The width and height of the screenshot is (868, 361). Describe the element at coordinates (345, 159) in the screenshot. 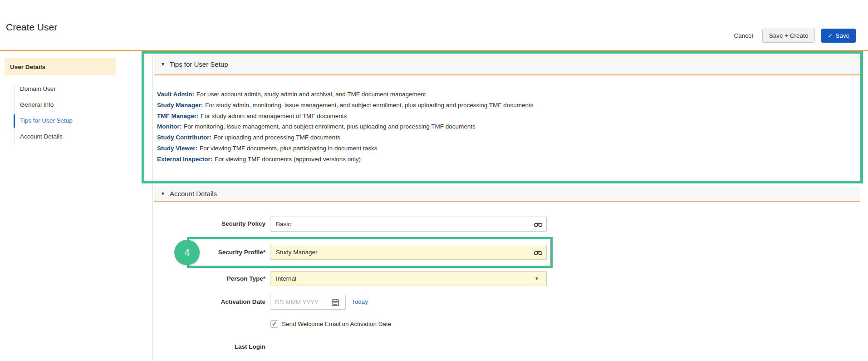

I see `tip-line: External Inspector:For viewing TMF docum…` at that location.